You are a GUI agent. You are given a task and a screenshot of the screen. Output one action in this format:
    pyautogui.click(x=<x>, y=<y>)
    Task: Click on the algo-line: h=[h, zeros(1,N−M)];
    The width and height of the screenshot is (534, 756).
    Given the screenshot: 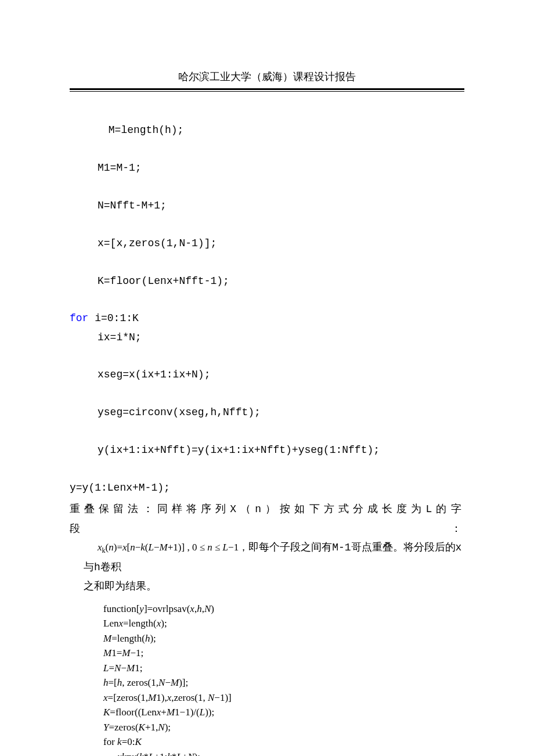 What is the action you would take?
    pyautogui.click(x=284, y=683)
    